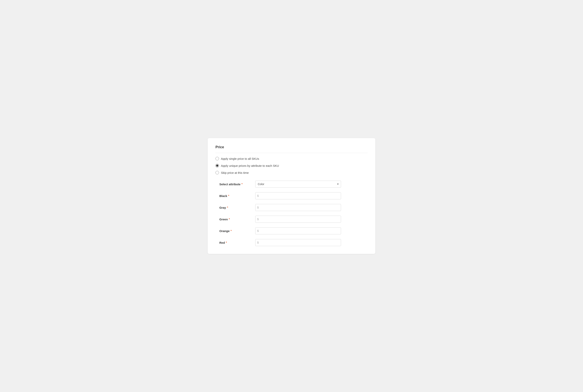 This screenshot has width=583, height=392. Describe the element at coordinates (298, 196) in the screenshot. I see `black-price-input` at that location.